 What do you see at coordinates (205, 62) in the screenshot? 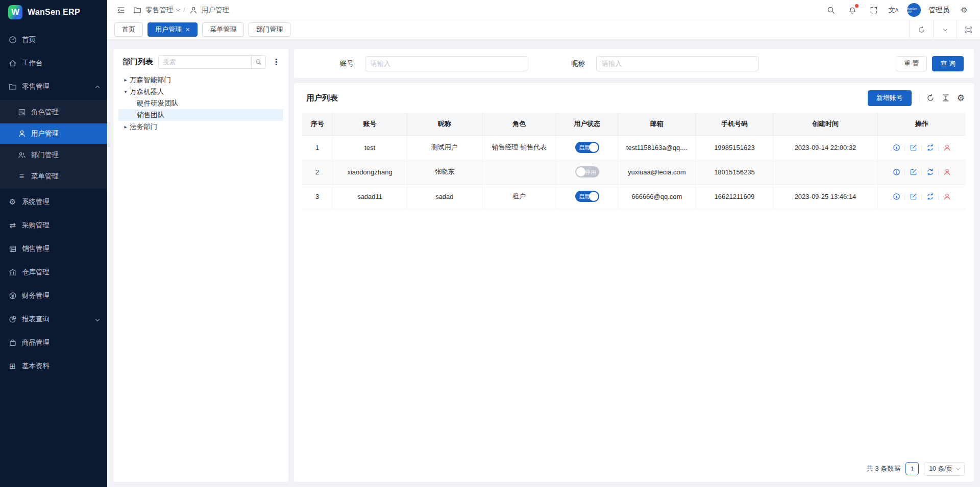
I see `department-search-input` at bounding box center [205, 62].